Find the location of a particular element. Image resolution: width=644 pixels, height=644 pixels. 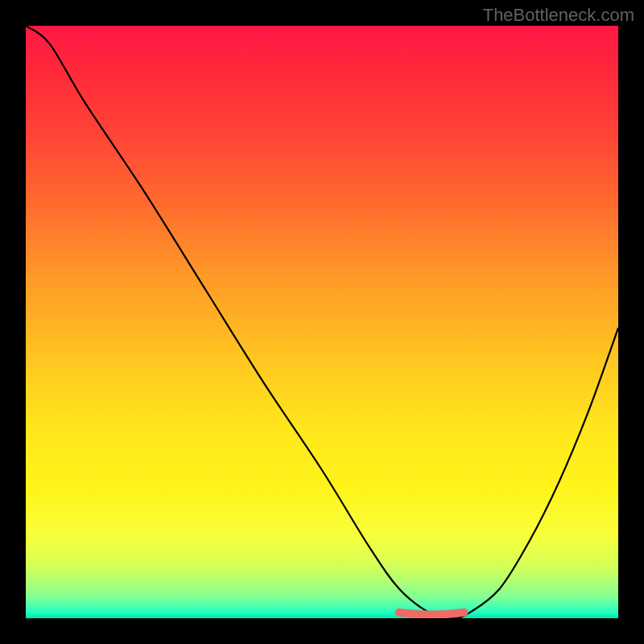

optimal-region-marker is located at coordinates (431, 613).